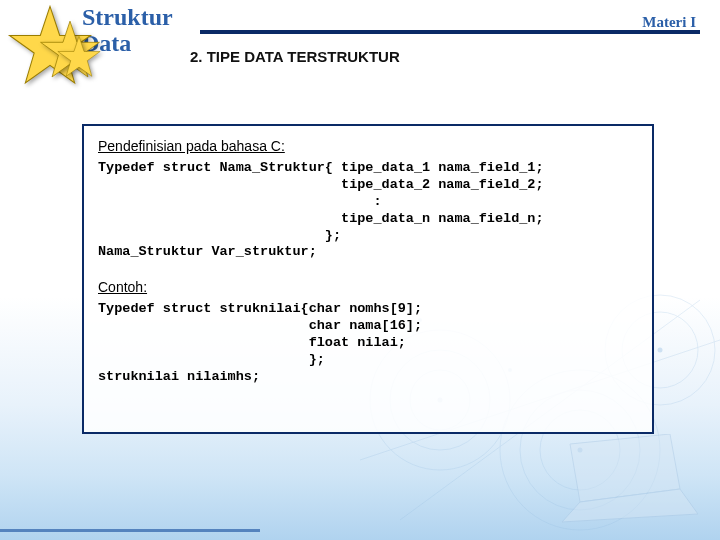  Describe the element at coordinates (368, 210) in the screenshot. I see `definition-code: Typedef struct Nama_Struktur{ tipe_data_…` at that location.